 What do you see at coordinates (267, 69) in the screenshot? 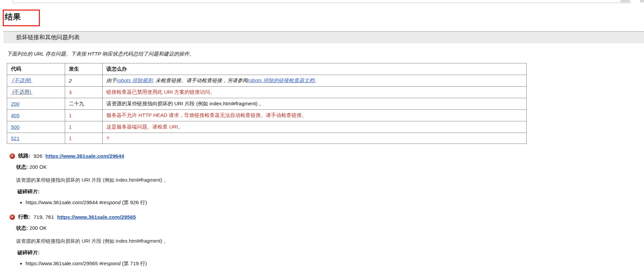
I see `summary-header-row: 代码 发生 该怎么办` at bounding box center [267, 69].